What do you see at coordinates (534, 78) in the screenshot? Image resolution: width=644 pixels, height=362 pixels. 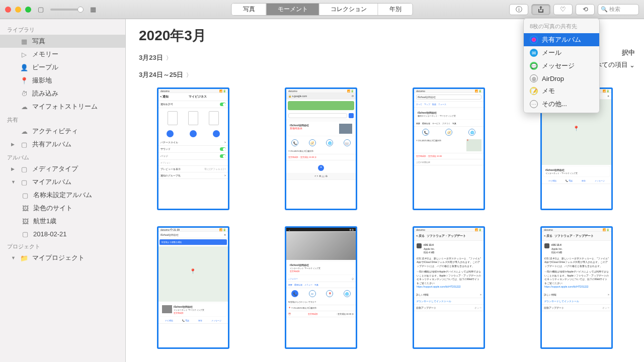 I see `airdrop-icon: ◎` at bounding box center [534, 78].